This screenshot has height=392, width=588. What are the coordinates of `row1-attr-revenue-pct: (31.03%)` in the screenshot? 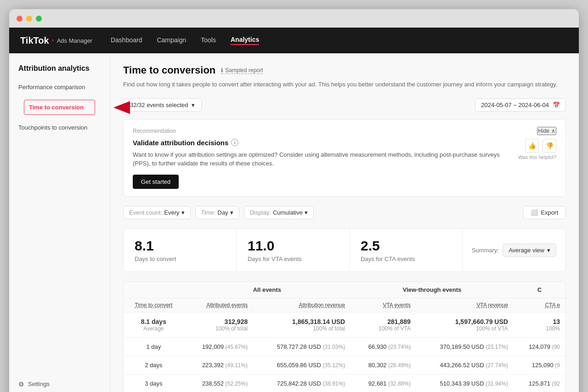 It's located at (334, 347).